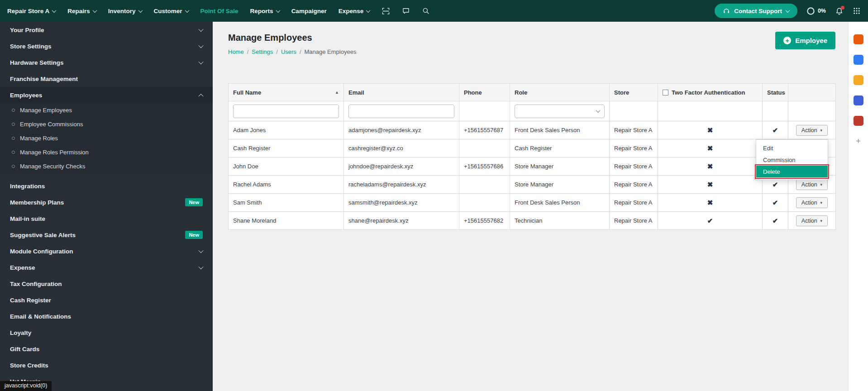  Describe the element at coordinates (776, 92) in the screenshot. I see `column-header-status: Status` at that location.